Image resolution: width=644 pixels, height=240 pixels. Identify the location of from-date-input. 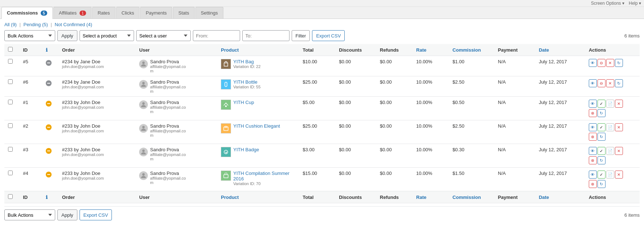
(216, 36).